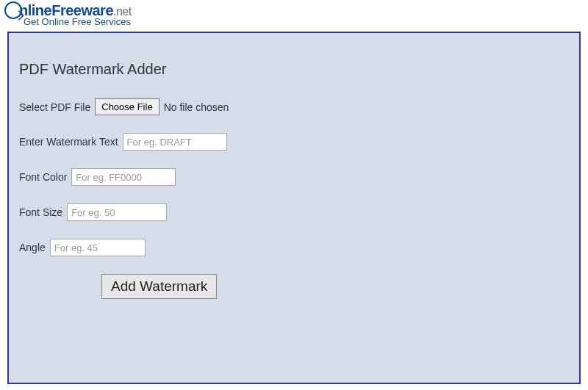 This screenshot has height=390, width=588. Describe the element at coordinates (306, 22) in the screenshot. I see `site-tagline: Get Online Free Services` at that location.